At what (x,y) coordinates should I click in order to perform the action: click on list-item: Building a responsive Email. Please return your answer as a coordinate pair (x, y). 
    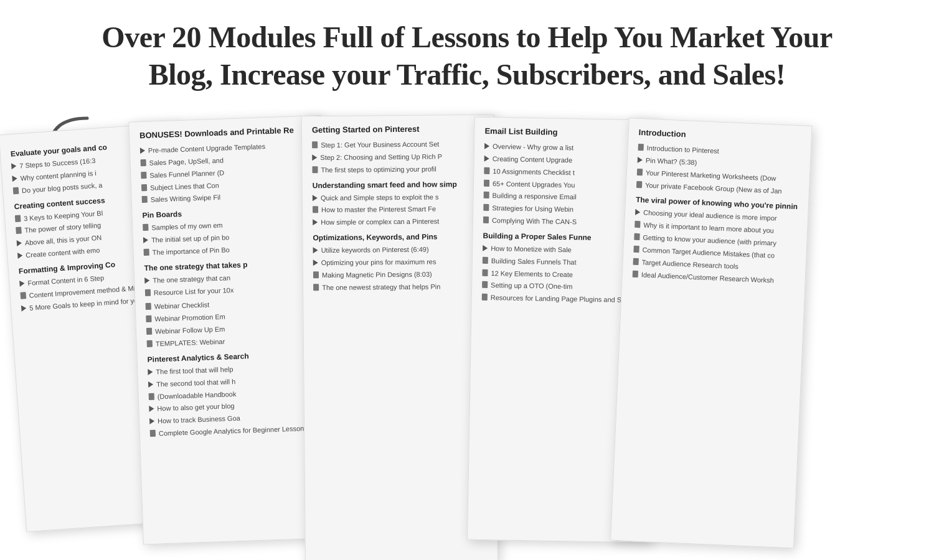
    Looking at the image, I should click on (565, 197).